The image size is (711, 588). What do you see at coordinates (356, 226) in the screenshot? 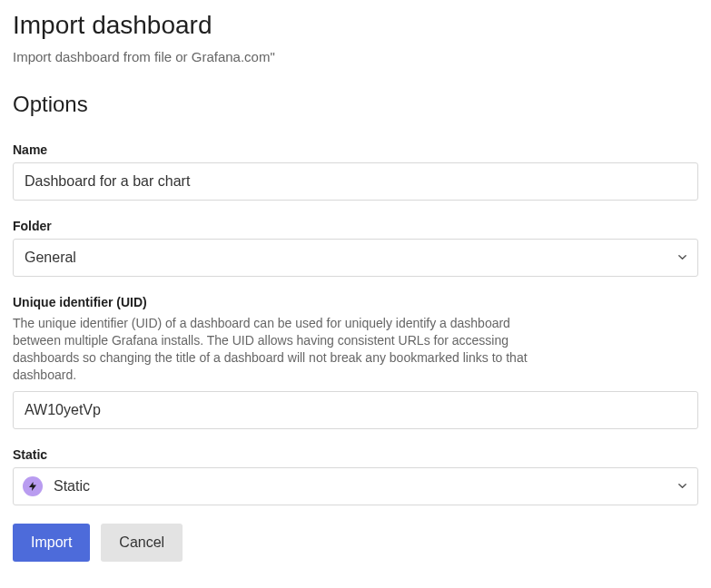
I see `folder-label: Folder` at bounding box center [356, 226].